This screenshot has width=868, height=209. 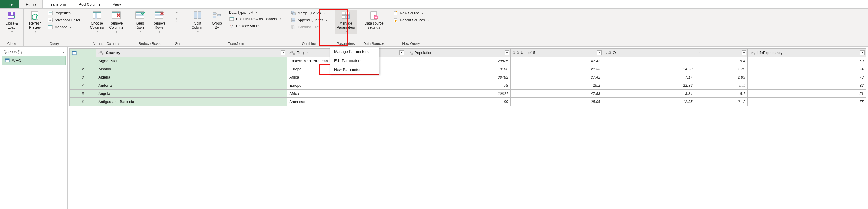 What do you see at coordinates (354, 69) in the screenshot?
I see `dropdown-new-parameter: New Parameter` at bounding box center [354, 69].